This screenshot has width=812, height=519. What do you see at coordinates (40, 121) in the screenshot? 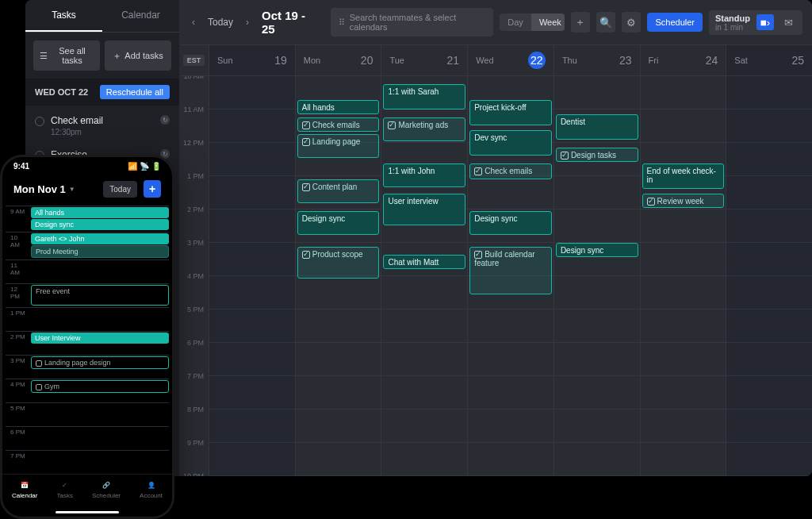
I see `task-radio` at bounding box center [40, 121].